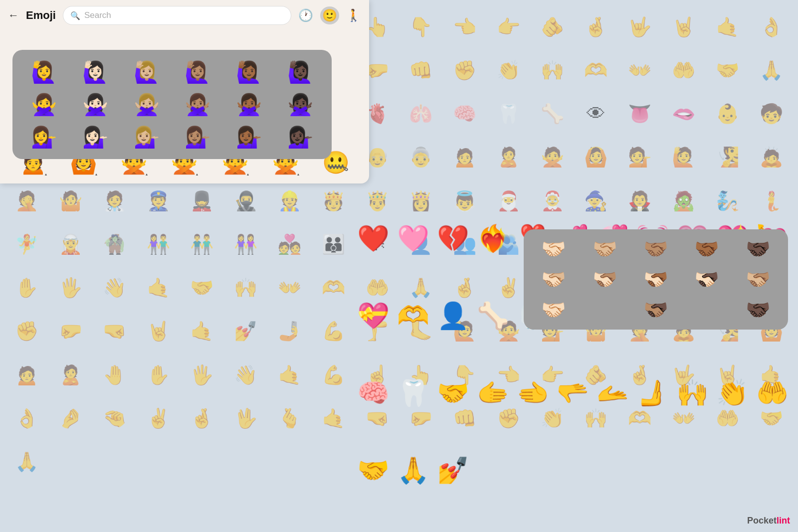 The width and height of the screenshot is (798, 532). Describe the element at coordinates (554, 249) in the screenshot. I see `handshake-emoji-1: 🤝🏻` at that location.